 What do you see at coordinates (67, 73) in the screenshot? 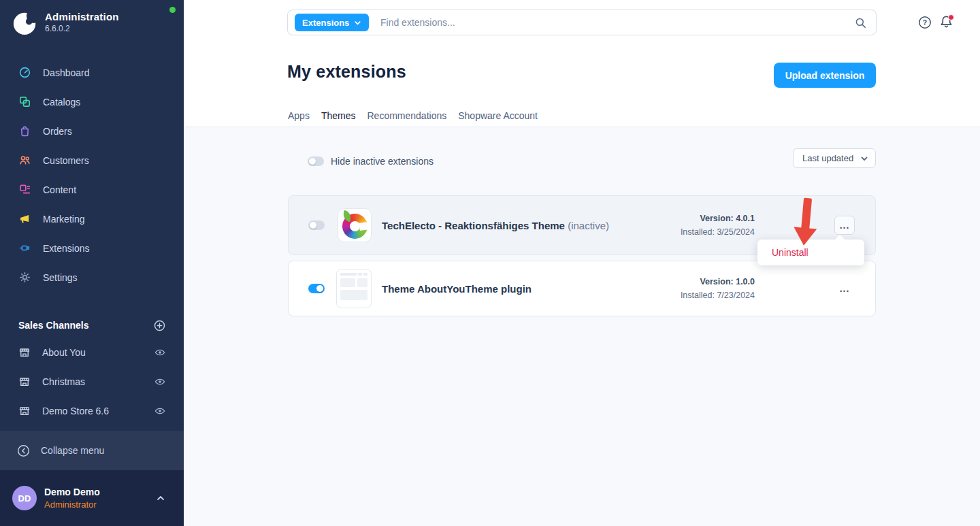
I see `sidebar-item-label: Dashboard` at bounding box center [67, 73].